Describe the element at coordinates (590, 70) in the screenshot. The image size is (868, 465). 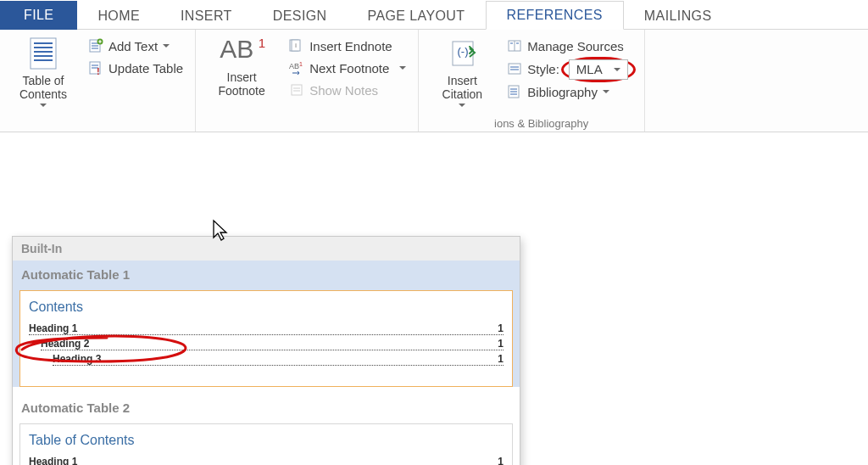
I see `citation-style-value: MLA` at that location.